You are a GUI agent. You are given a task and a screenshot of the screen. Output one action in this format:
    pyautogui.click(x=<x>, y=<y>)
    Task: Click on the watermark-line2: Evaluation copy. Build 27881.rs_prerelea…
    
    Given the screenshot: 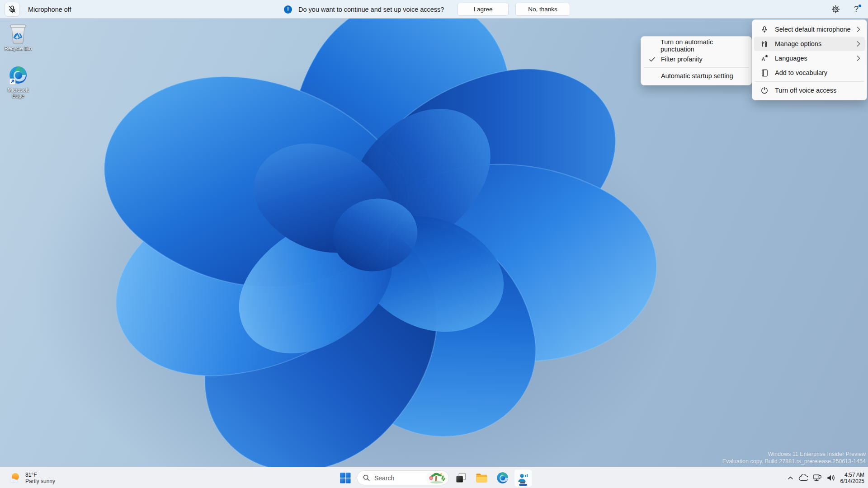 What is the action you would take?
    pyautogui.click(x=794, y=461)
    